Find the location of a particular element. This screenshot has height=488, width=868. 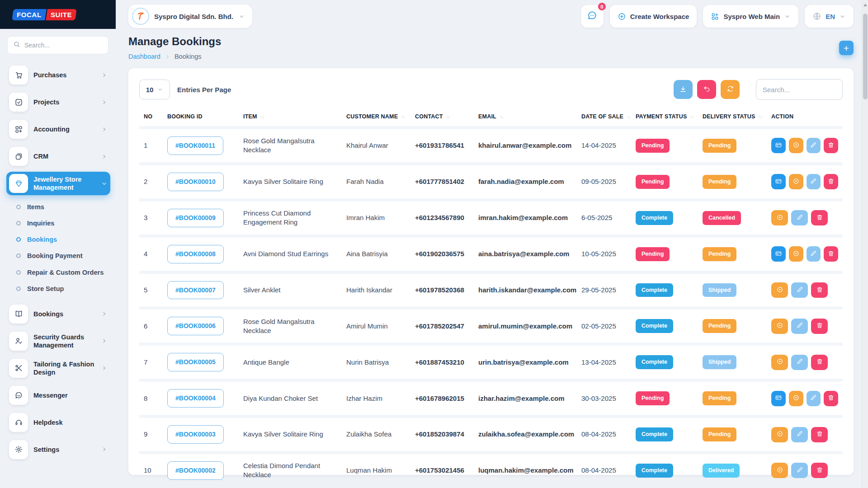

sidebar-item-settings: Settings is located at coordinates (58, 450).